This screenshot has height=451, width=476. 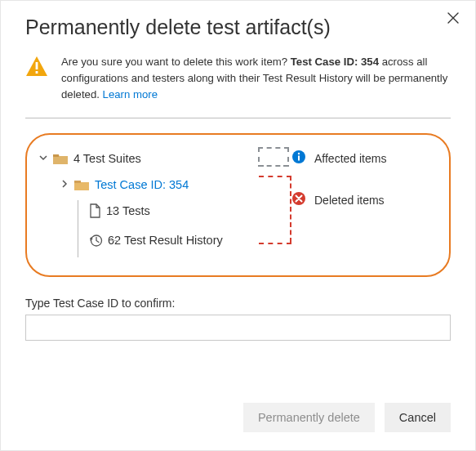 I want to click on tree-history: 62 Test Result History, so click(x=181, y=240).